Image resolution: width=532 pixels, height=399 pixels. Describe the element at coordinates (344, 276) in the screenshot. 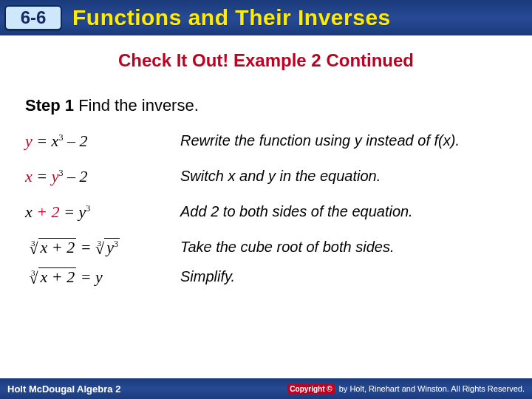

I see `explanation: Simplify.` at that location.